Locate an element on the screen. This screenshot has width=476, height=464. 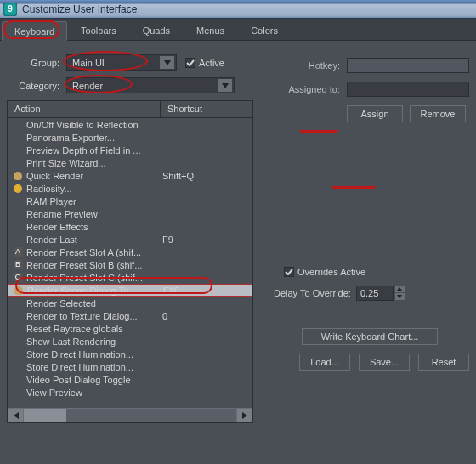
item-label: Store Direct Illumination... is located at coordinates (94, 354).